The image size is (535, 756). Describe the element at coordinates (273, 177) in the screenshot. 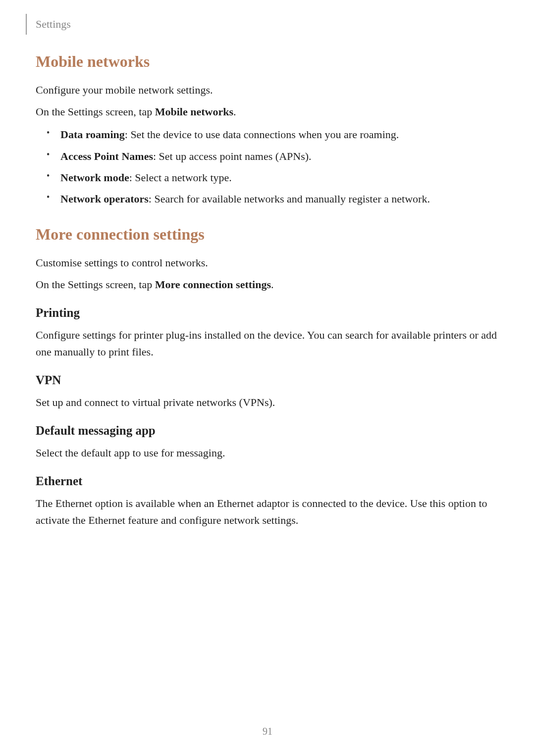

I see `list-item: Network mode: Select a network type.` at that location.